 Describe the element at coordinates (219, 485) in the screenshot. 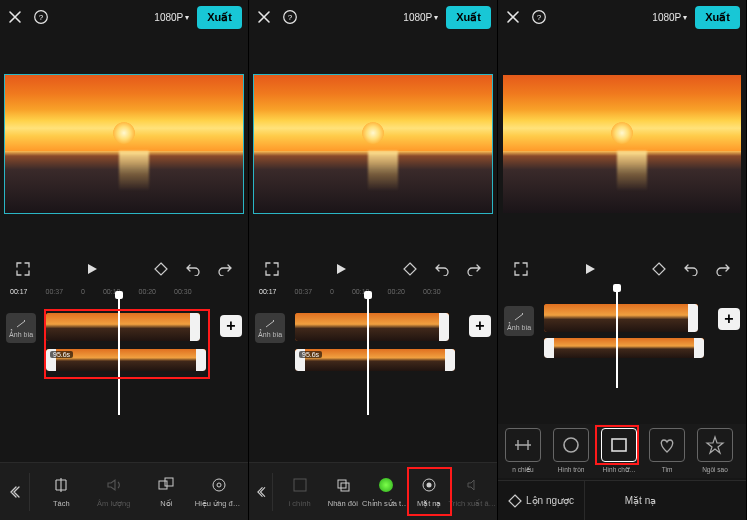

I see `fx-icon` at that location.